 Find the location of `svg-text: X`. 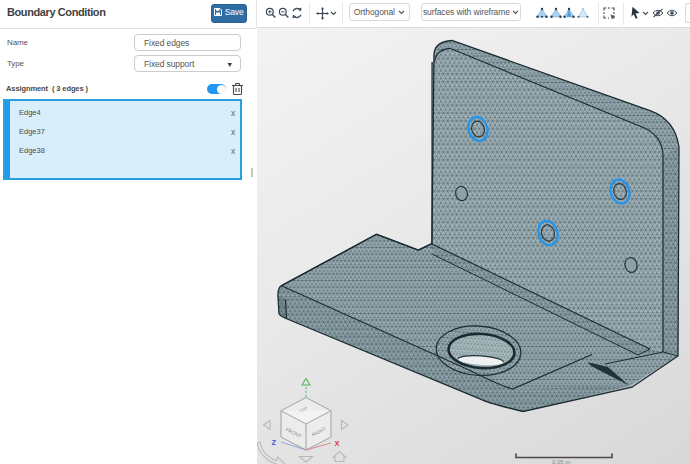

svg-text: X is located at coordinates (338, 444).